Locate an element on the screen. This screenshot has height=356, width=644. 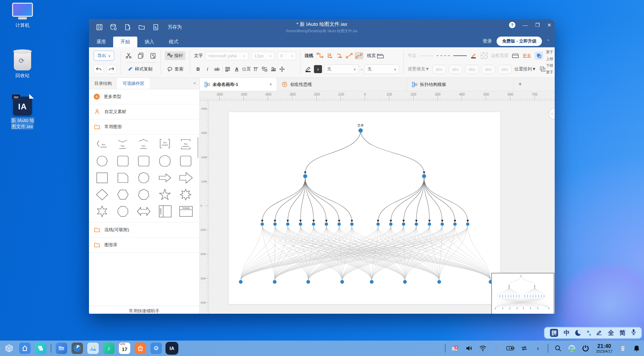
section-connectors: 连线(可吸附) is located at coordinates (144, 230).